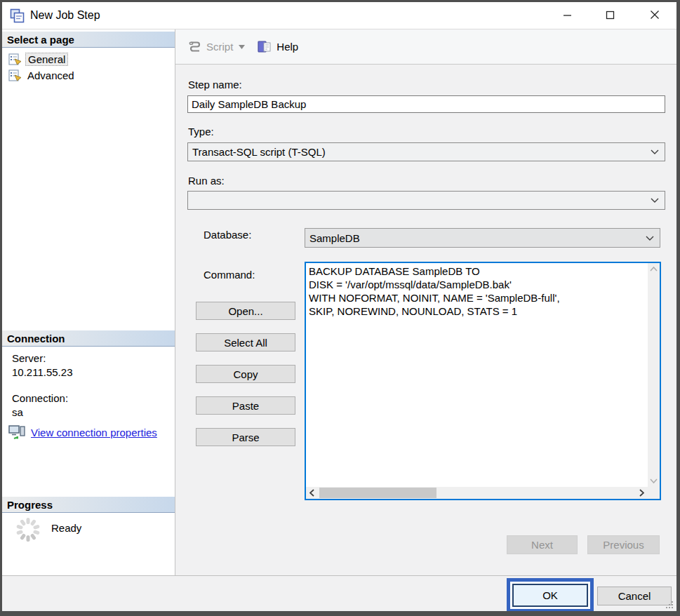 The image size is (680, 616). Describe the element at coordinates (17, 15) in the screenshot. I see `job-step-app-icon` at that location.